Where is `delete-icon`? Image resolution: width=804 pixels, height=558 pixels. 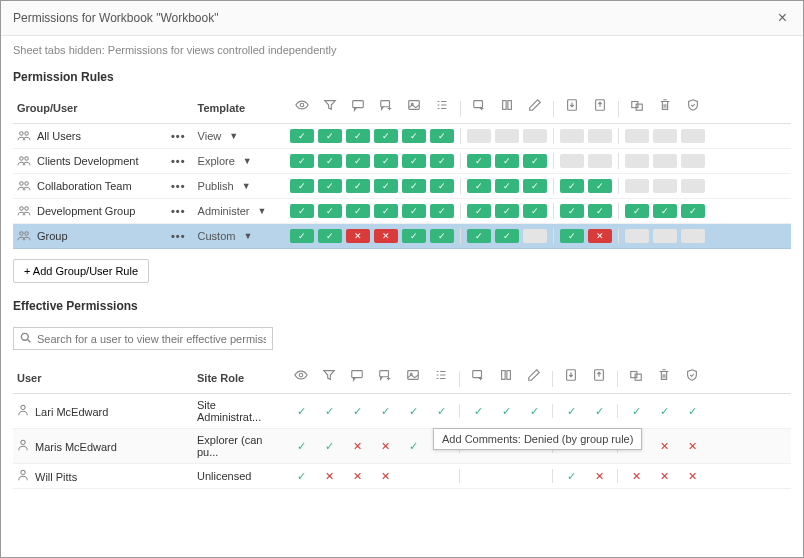
delete-icon is located at coordinates (664, 376).